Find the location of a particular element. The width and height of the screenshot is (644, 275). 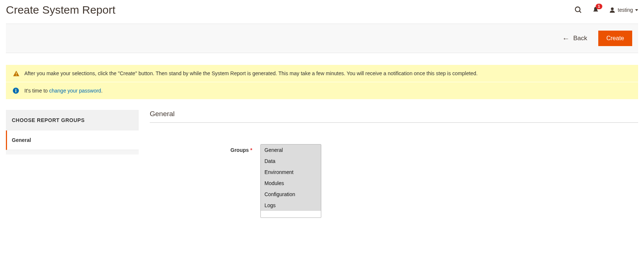

warning-text: After you make your selections, click th… is located at coordinates (251, 73).